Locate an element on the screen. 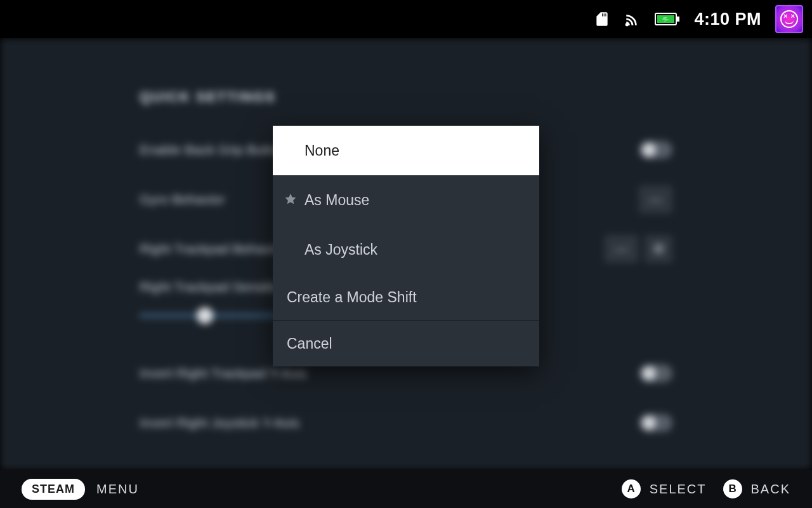  b-button-icon: B is located at coordinates (733, 489).